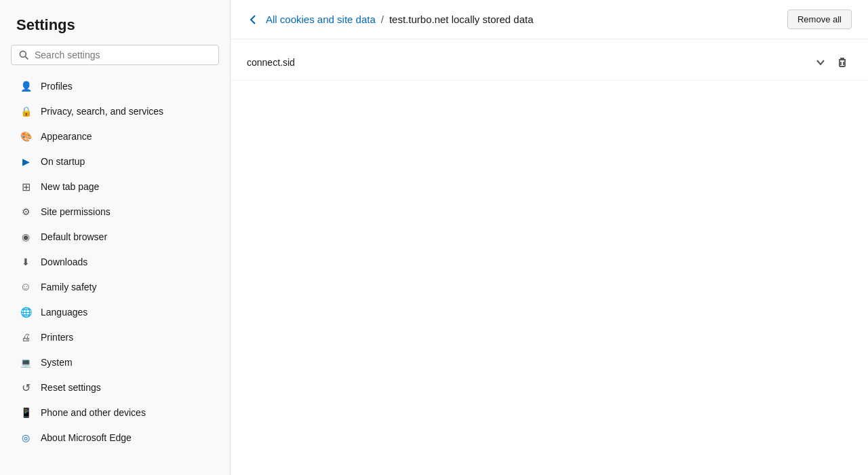 The width and height of the screenshot is (868, 475). Describe the element at coordinates (74, 237) in the screenshot. I see `sidebar-item-label-defaultbrowser: Default browser` at that location.